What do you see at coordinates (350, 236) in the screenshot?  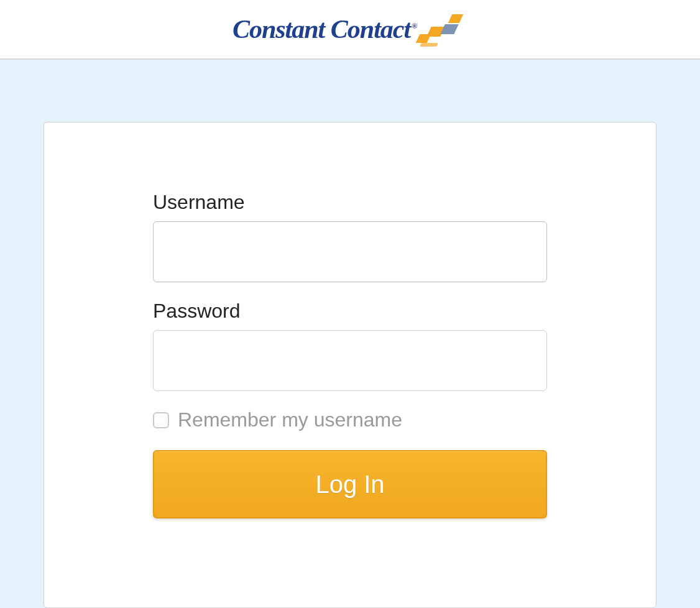 I see `username-field-group: Username` at bounding box center [350, 236].